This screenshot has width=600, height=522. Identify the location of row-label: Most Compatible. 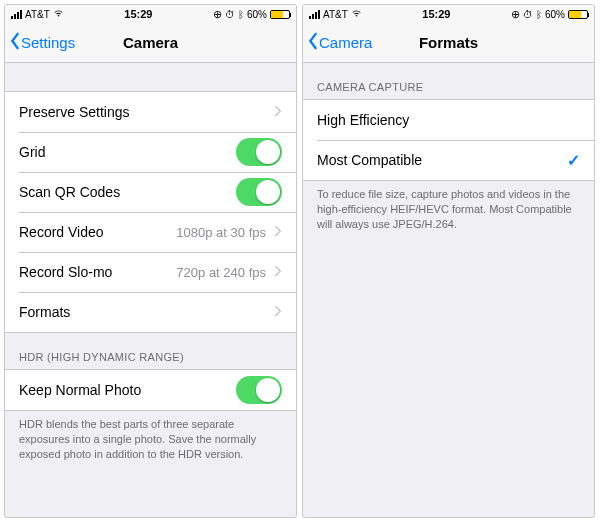
(370, 160).